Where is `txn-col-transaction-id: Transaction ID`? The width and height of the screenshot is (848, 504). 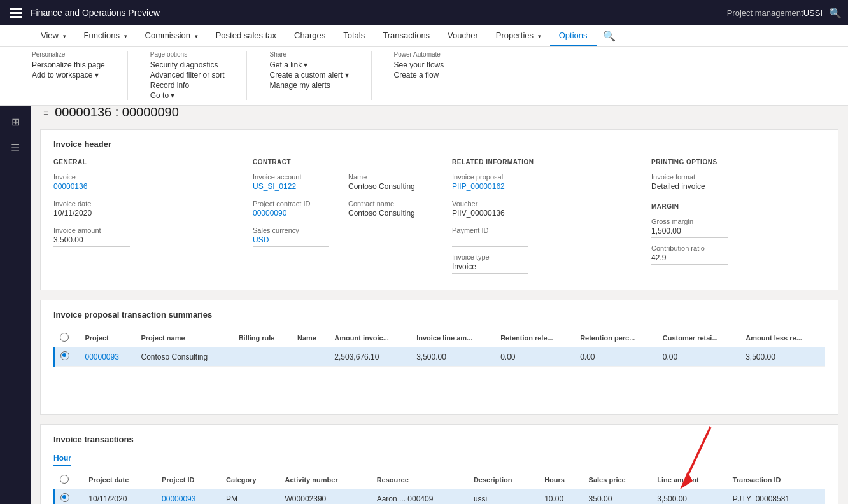
txn-col-transaction-id: Transaction ID is located at coordinates (777, 480).